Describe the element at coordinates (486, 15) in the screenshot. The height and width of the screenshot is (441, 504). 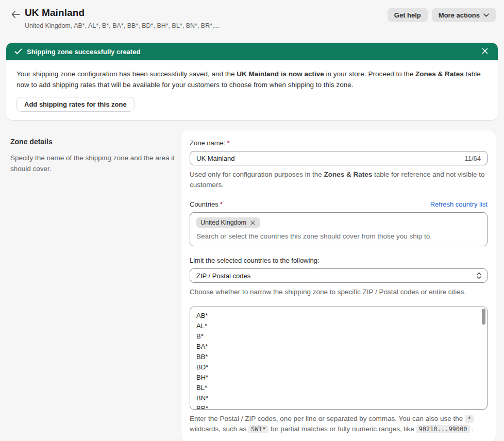
I see `chevron-down-icon` at that location.